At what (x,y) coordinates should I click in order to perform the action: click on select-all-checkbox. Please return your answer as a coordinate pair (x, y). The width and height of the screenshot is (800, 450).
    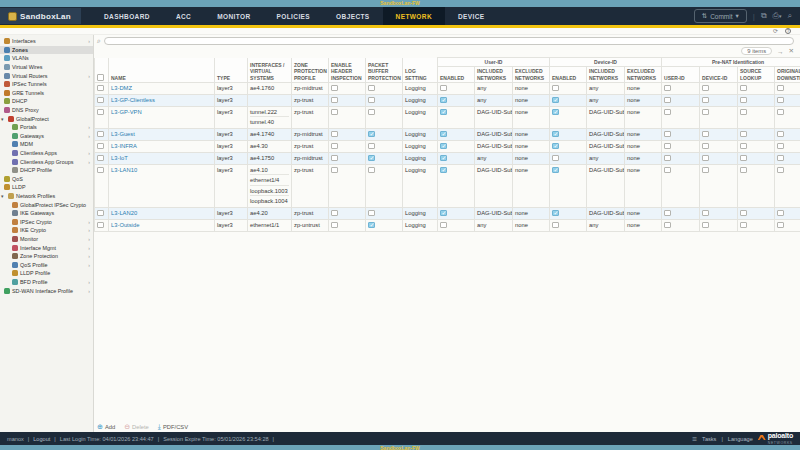
    Looking at the image, I should click on (102, 70).